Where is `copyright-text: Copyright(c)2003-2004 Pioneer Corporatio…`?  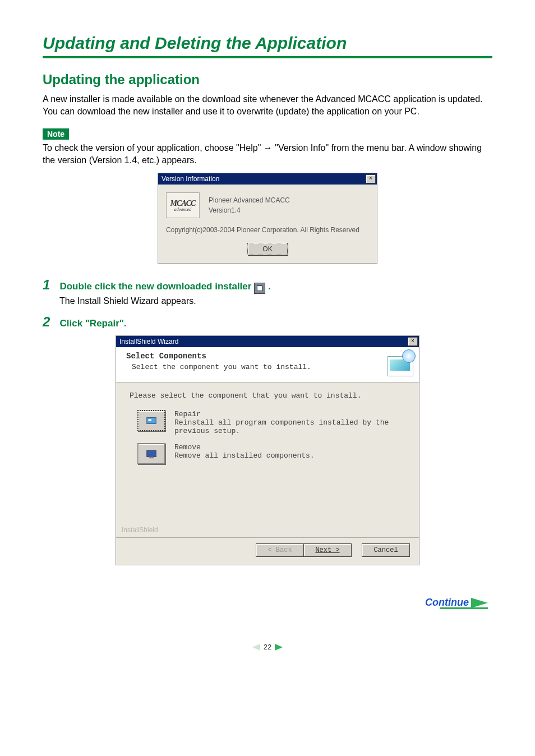 copyright-text: Copyright(c)2003-2004 Pioneer Corporatio… is located at coordinates (268, 230).